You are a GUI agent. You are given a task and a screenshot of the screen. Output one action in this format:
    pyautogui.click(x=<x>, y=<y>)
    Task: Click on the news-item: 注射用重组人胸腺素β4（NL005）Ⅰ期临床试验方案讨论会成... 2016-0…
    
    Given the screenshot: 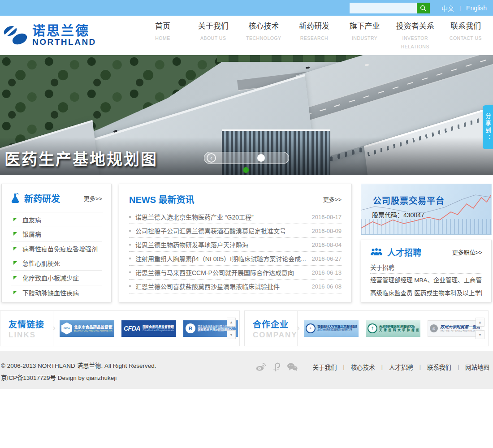 What is the action you would take?
    pyautogui.click(x=235, y=259)
    